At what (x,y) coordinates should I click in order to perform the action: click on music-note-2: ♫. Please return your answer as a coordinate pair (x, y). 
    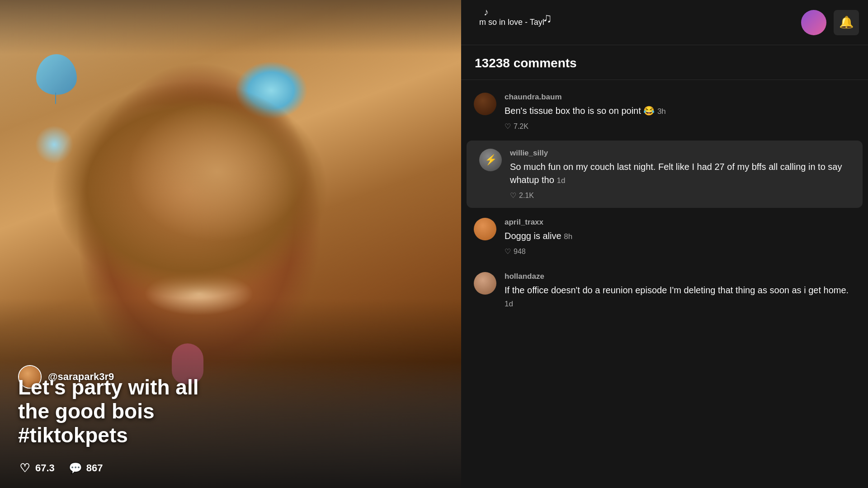
    Looking at the image, I should click on (547, 18).